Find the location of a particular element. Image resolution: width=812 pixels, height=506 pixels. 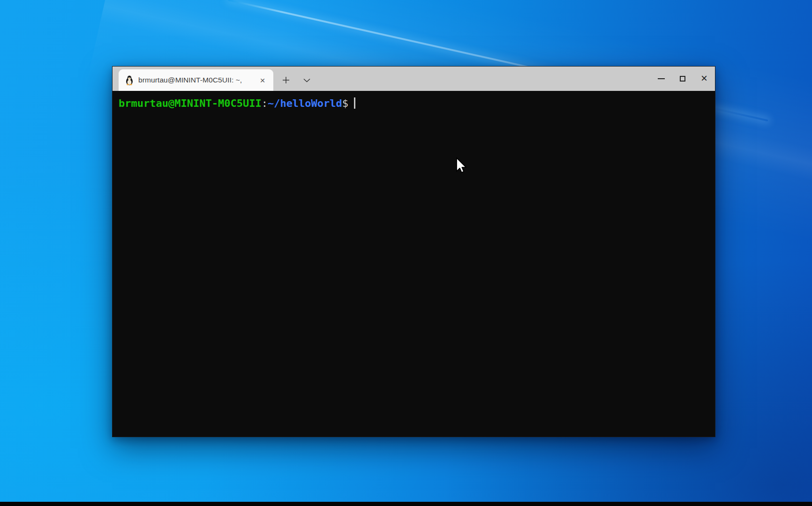

plus-icon is located at coordinates (286, 80).